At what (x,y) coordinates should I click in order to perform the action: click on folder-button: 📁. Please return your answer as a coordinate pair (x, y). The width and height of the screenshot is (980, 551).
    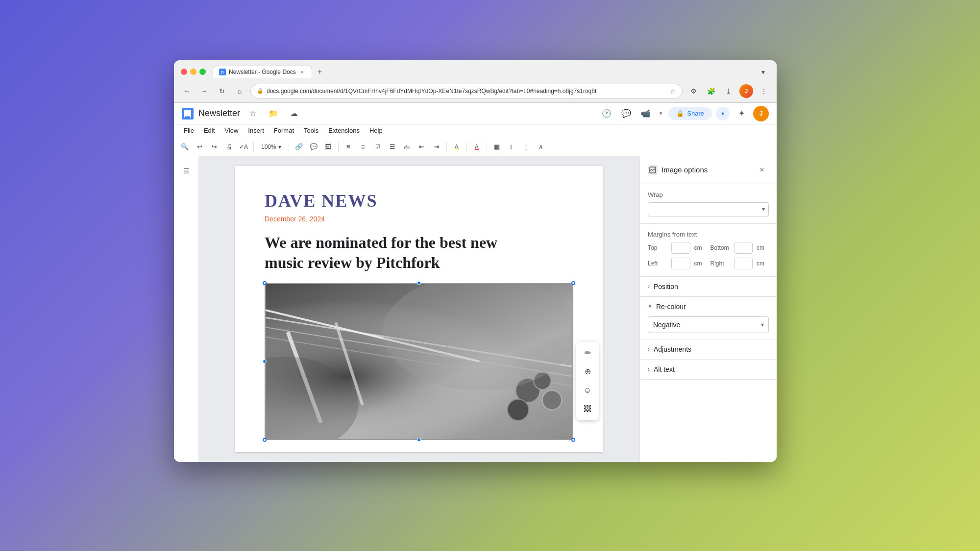
    Looking at the image, I should click on (273, 114).